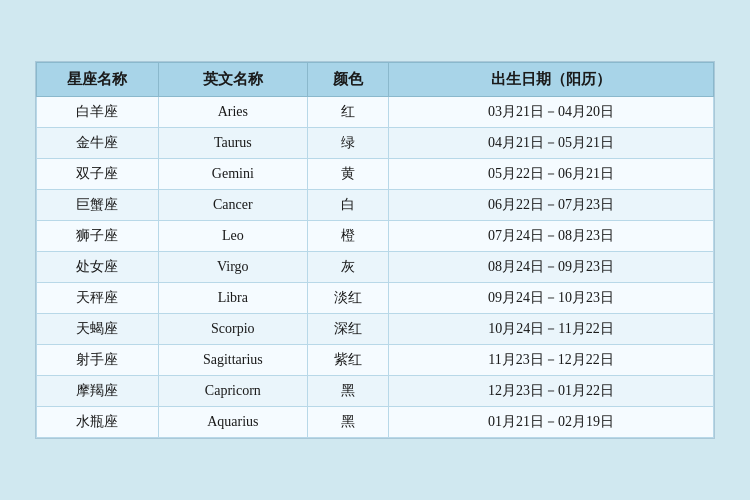 This screenshot has width=750, height=500. What do you see at coordinates (376, 206) in the screenshot?
I see `table-row: 巨蟹座Cancer白06月22日－07月23日` at bounding box center [376, 206].